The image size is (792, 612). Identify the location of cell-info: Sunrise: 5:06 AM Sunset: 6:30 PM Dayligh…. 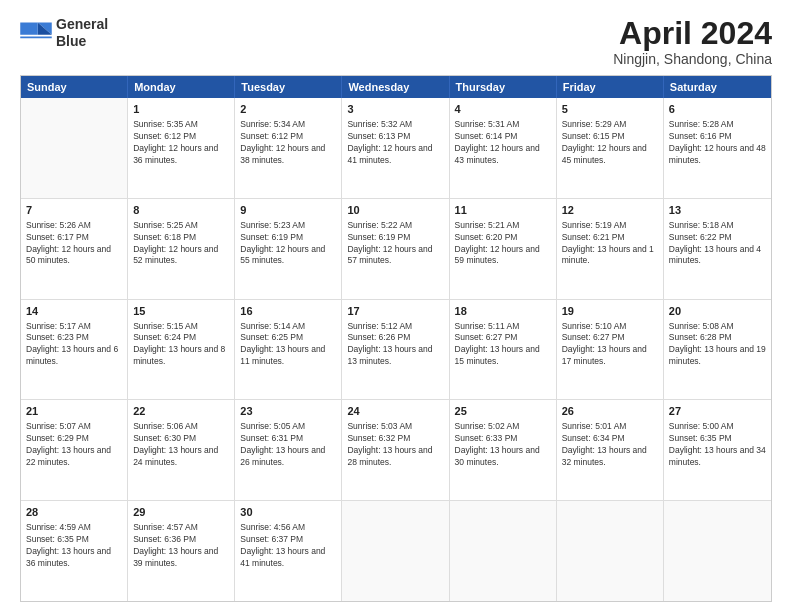
(181, 445).